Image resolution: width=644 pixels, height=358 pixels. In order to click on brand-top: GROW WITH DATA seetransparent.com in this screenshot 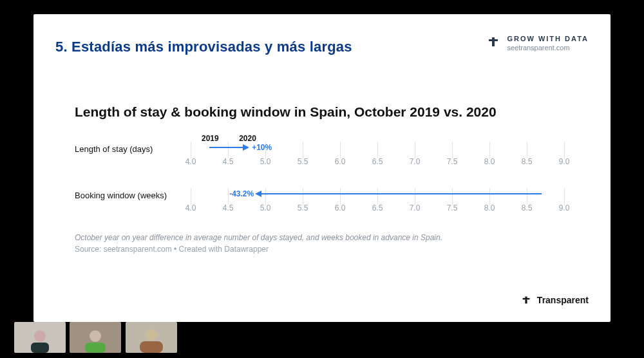, I will do `click(538, 43)`.